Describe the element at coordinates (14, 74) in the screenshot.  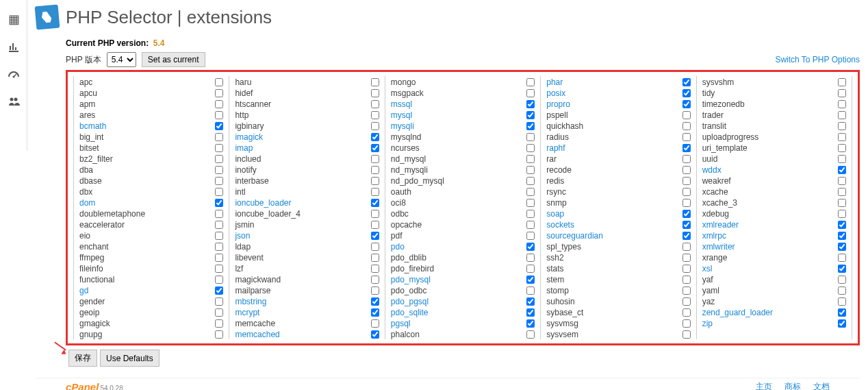
I see `gauge-icon` at that location.